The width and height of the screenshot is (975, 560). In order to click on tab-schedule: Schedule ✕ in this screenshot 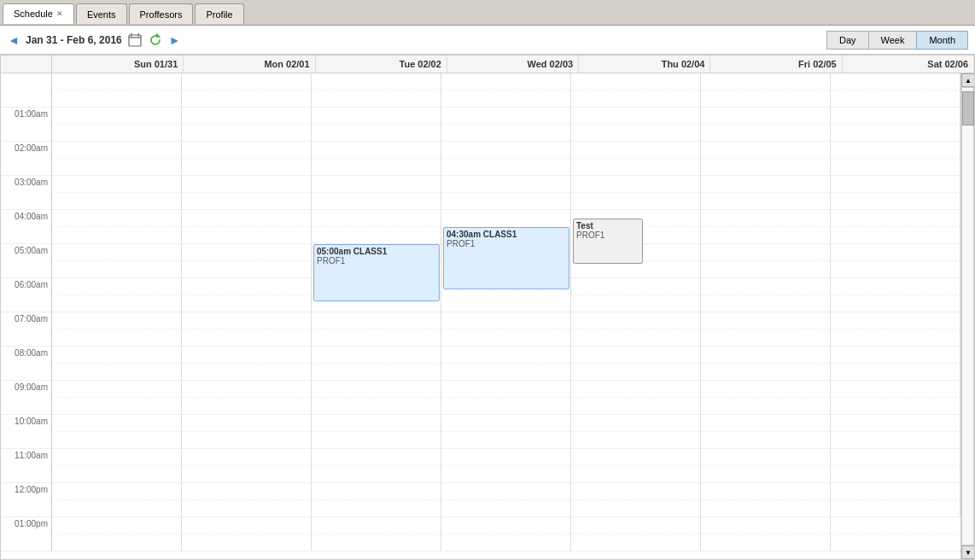, I will do `click(38, 14)`.